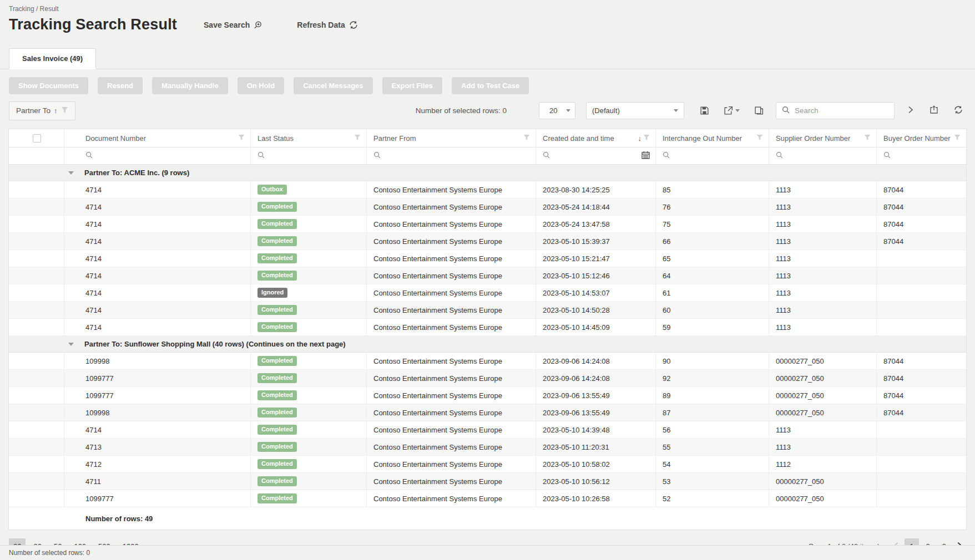 Image resolution: width=975 pixels, height=560 pixels. I want to click on table-row: 4713CompletedContoso Entertainment Syste…, so click(487, 447).